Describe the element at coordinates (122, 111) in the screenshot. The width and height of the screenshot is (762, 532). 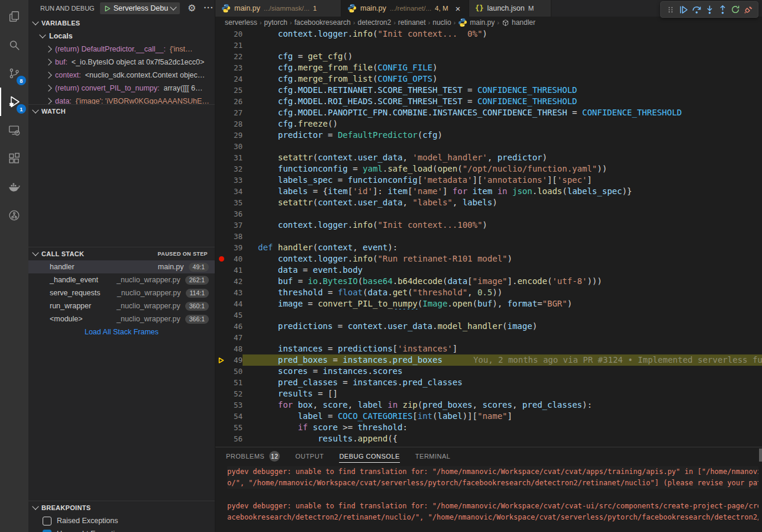
I see `watch-section-header: WATCH` at that location.